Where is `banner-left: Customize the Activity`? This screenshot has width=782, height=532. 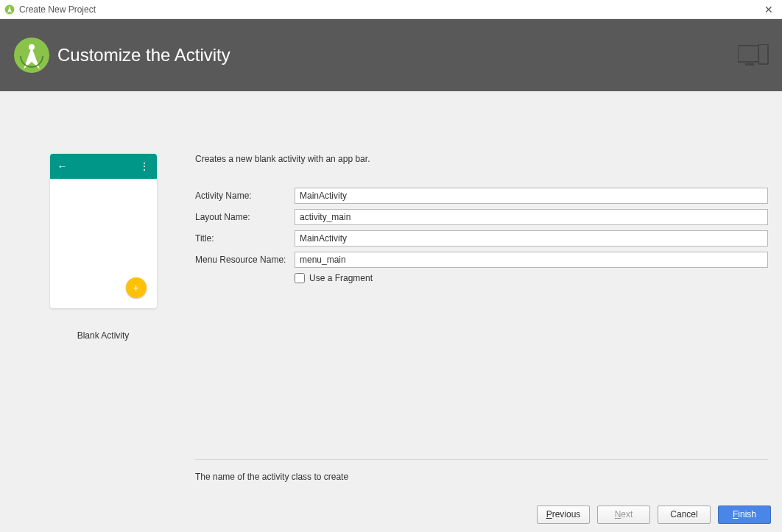
banner-left: Customize the Activity is located at coordinates (122, 55).